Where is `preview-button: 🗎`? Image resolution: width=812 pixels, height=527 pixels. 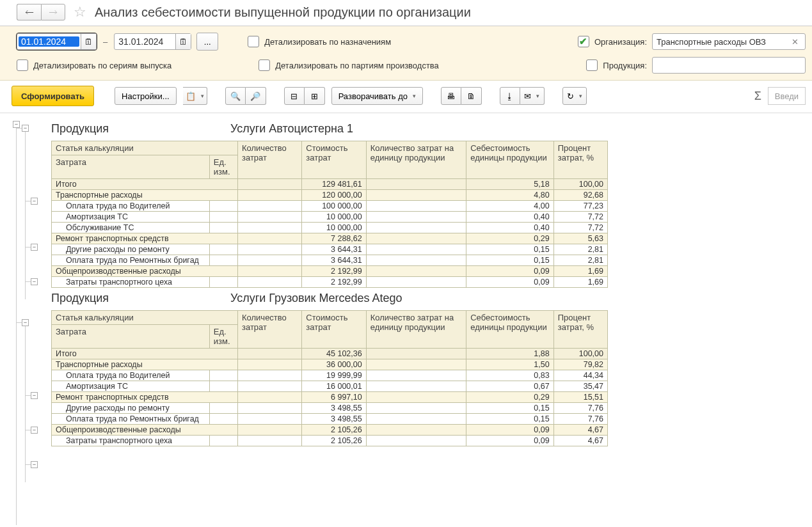 preview-button: 🗎 is located at coordinates (472, 96).